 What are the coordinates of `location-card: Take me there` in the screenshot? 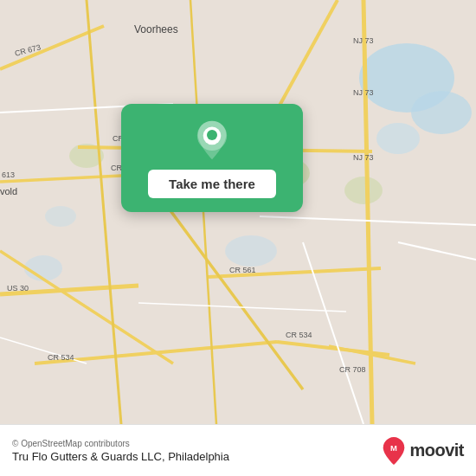 It's located at (212, 158).